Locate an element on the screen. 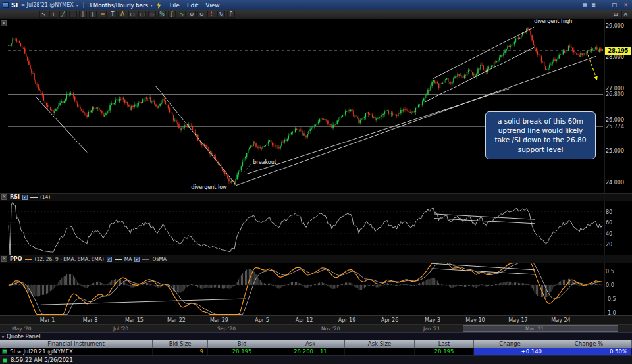 This screenshot has height=364, width=632. horizontal-line-tool: ─ is located at coordinates (73, 14).